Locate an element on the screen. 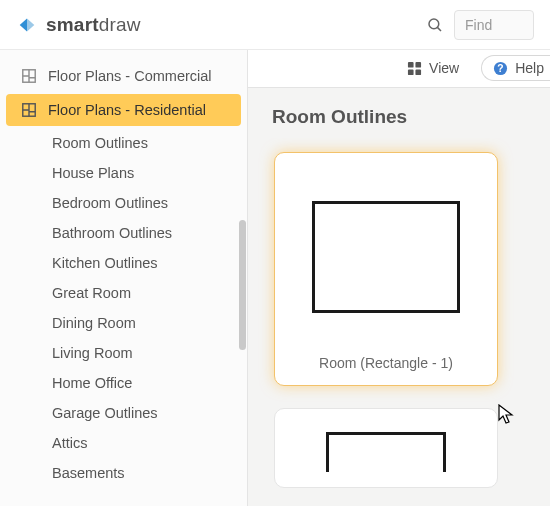 This screenshot has height=506, width=550. sidebar-item-attics: Attics is located at coordinates (124, 443).